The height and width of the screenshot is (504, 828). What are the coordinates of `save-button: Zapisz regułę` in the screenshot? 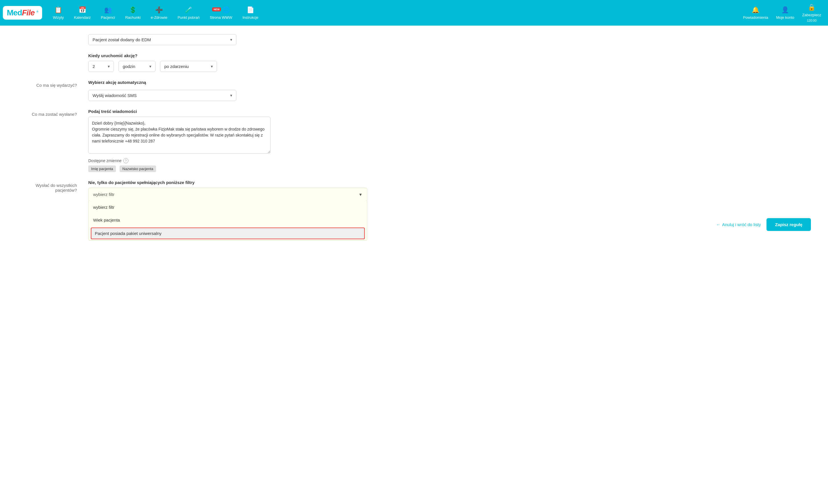 It's located at (789, 225).